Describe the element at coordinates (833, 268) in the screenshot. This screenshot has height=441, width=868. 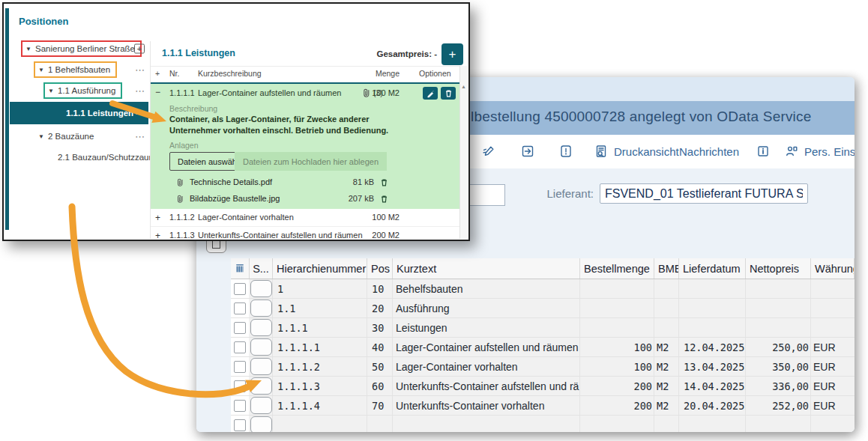
I see `col-header-waehrung: Währung` at that location.